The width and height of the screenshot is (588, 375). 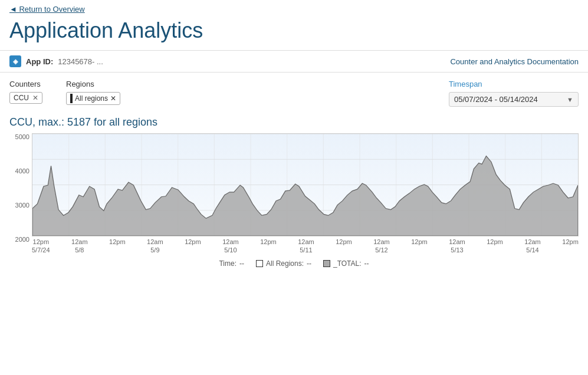 What do you see at coordinates (22, 137) in the screenshot?
I see `y-label-5000: 5000` at bounding box center [22, 137].